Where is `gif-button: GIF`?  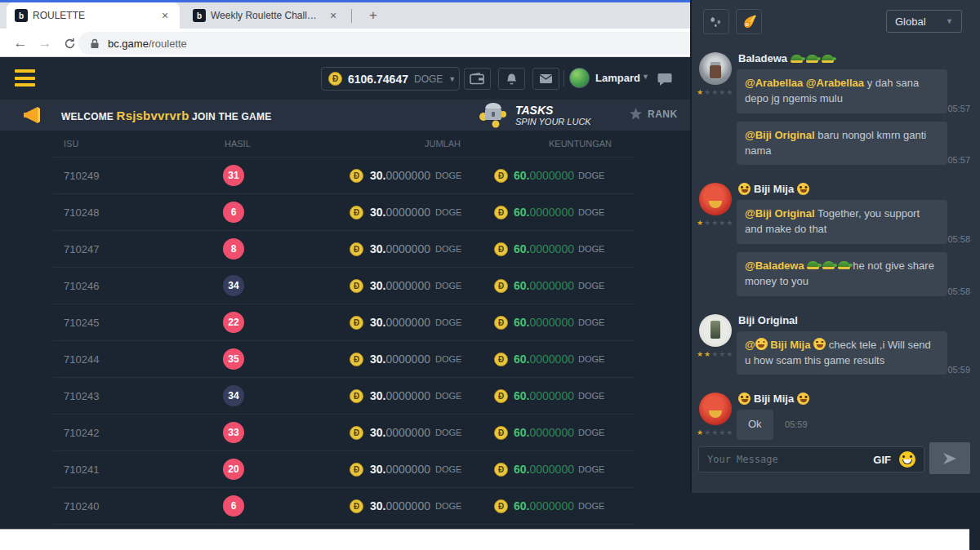
gif-button: GIF is located at coordinates (882, 460).